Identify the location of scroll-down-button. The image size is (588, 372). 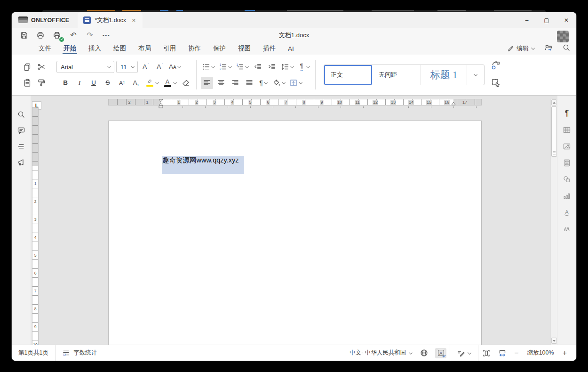
(554, 341).